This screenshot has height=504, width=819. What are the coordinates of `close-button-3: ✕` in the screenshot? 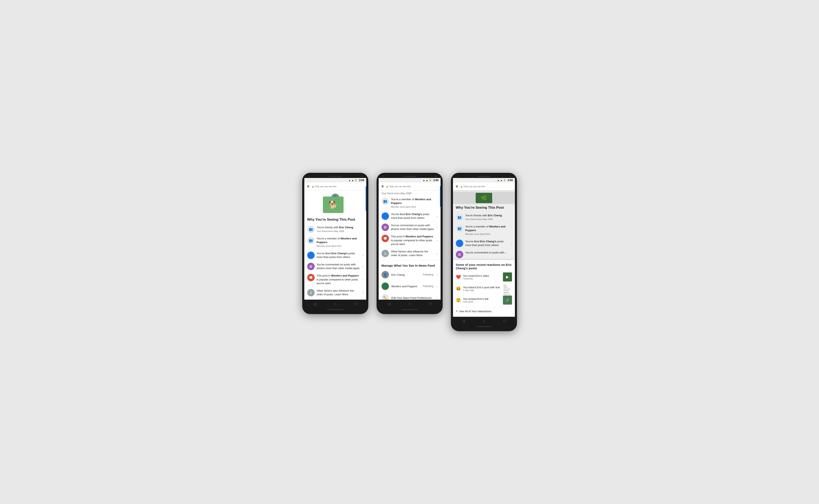 It's located at (457, 187).